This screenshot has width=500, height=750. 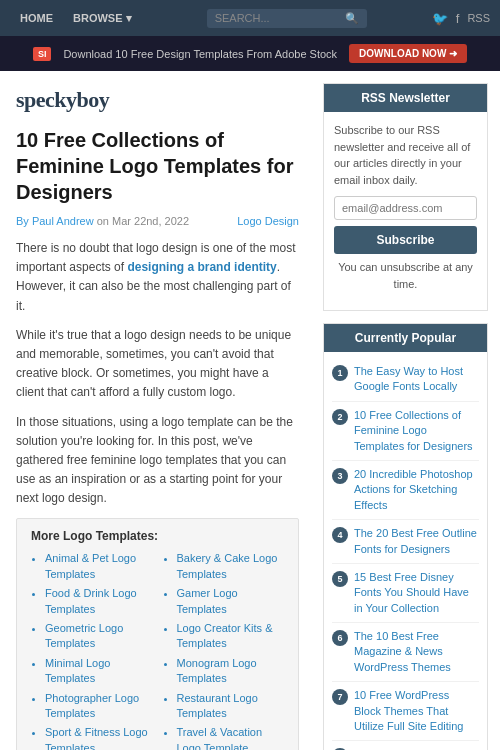 I want to click on popular-list-item: 5 15 Best Free Disney Fonts You Should H…, so click(x=406, y=594).